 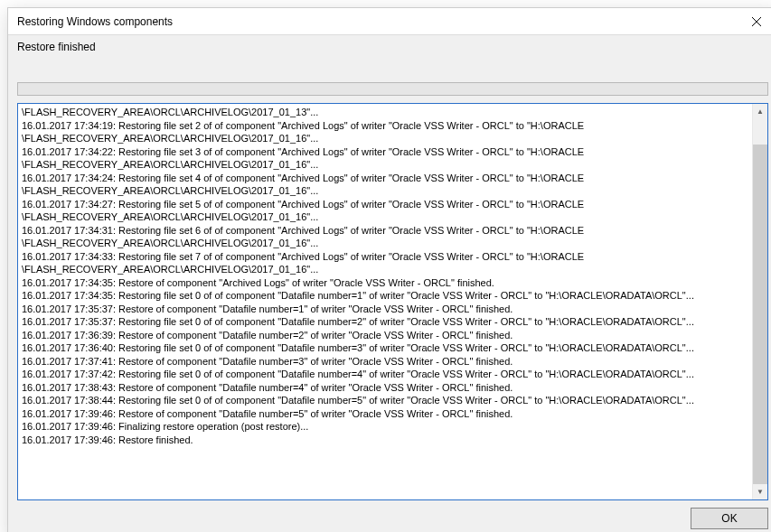 What do you see at coordinates (760, 491) in the screenshot?
I see `scroll-down-arrow-icon: ▼` at bounding box center [760, 491].